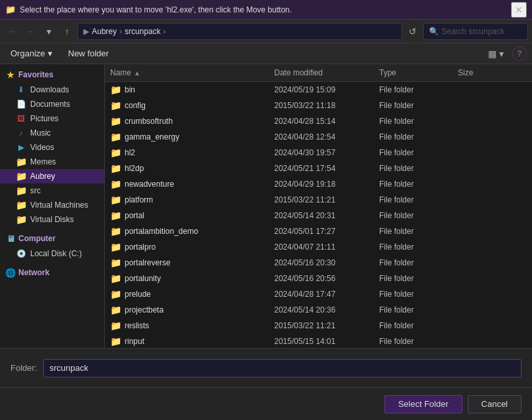 This screenshot has width=532, height=420. What do you see at coordinates (52, 162) in the screenshot?
I see `sidebar-item-memes: 📁 Memes` at bounding box center [52, 162].